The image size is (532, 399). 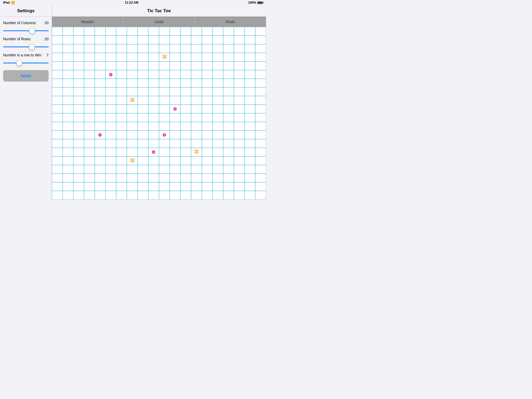 What do you see at coordinates (26, 46) in the screenshot?
I see `rows-slider-container` at bounding box center [26, 46].